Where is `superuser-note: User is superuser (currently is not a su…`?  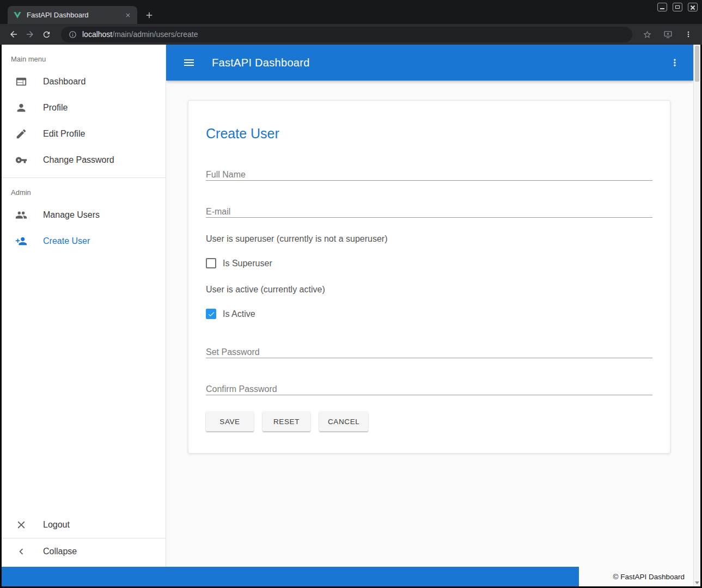 superuser-note: User is superuser (currently is not a su… is located at coordinates (429, 239).